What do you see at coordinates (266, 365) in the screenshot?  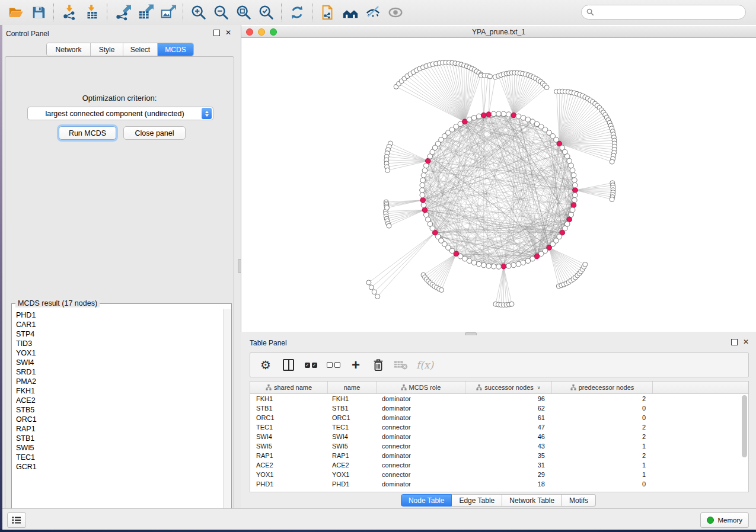 I see `table-settings-button: ⚙` at bounding box center [266, 365].